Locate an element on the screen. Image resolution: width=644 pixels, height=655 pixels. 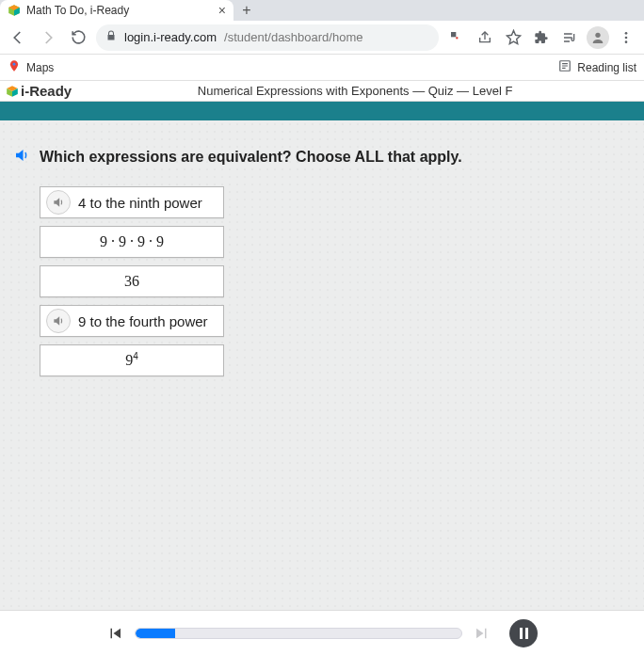
lock-icon is located at coordinates (111, 38).